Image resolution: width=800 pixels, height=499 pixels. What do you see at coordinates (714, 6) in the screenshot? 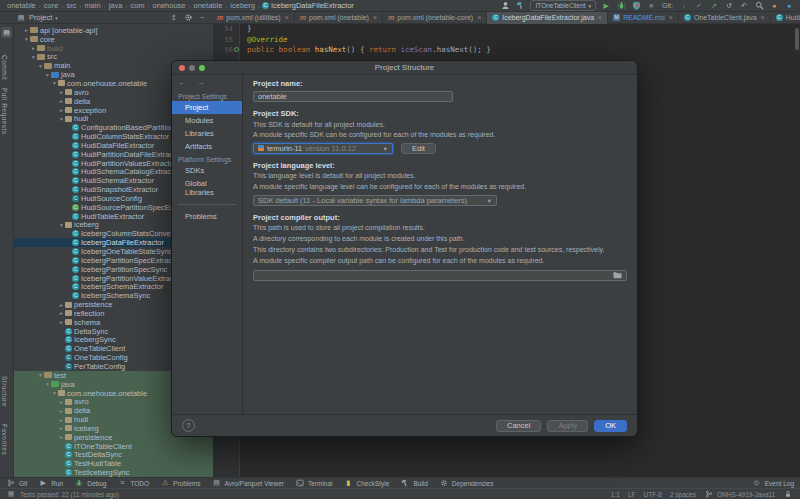
I see `push-icon: ↗` at bounding box center [714, 6].